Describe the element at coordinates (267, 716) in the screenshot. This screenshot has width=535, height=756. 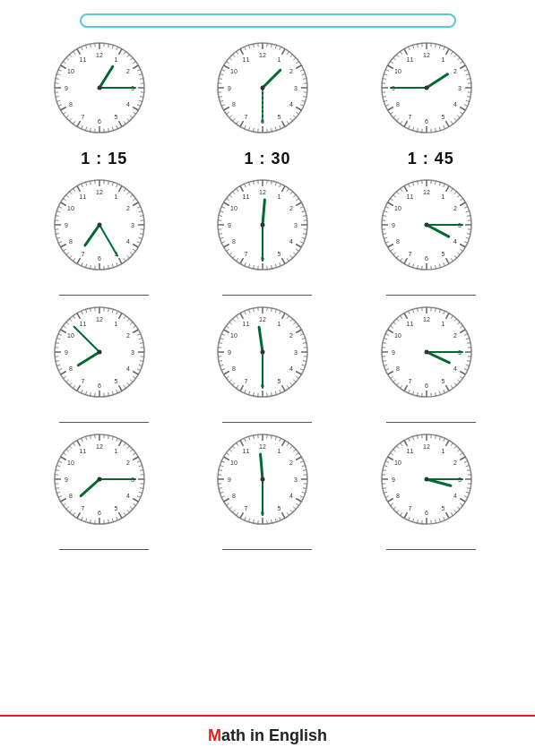
I see `footer-red-line` at that location.